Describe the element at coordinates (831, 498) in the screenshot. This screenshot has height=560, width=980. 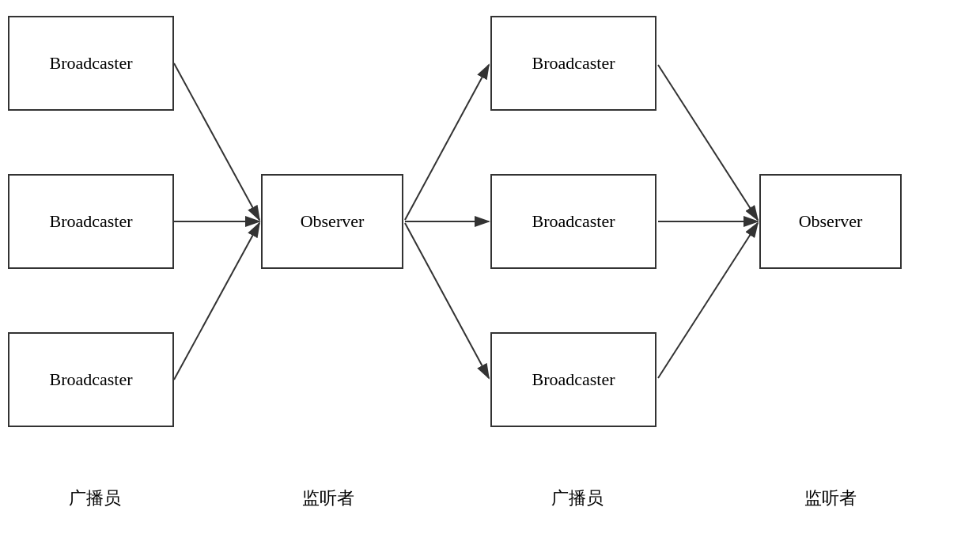
I see `label-observer-right: 监听者` at that location.